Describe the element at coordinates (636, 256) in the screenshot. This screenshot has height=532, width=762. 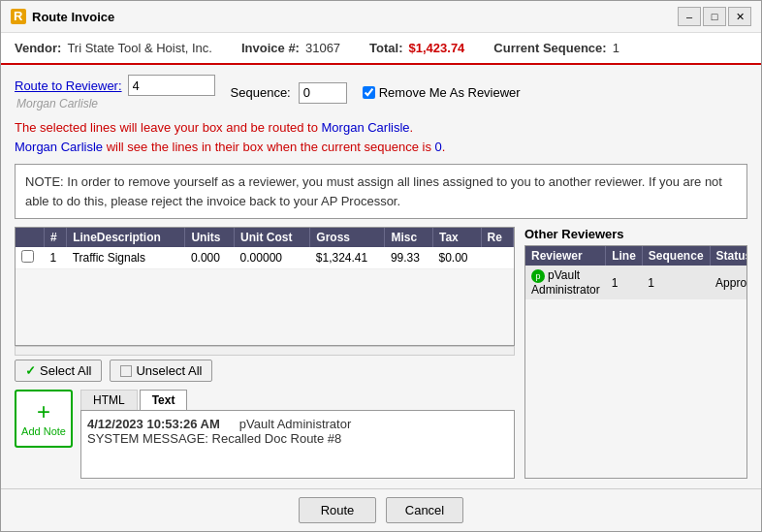
I see `reviewers-header: Reviewer Line Sequence Status` at that location.